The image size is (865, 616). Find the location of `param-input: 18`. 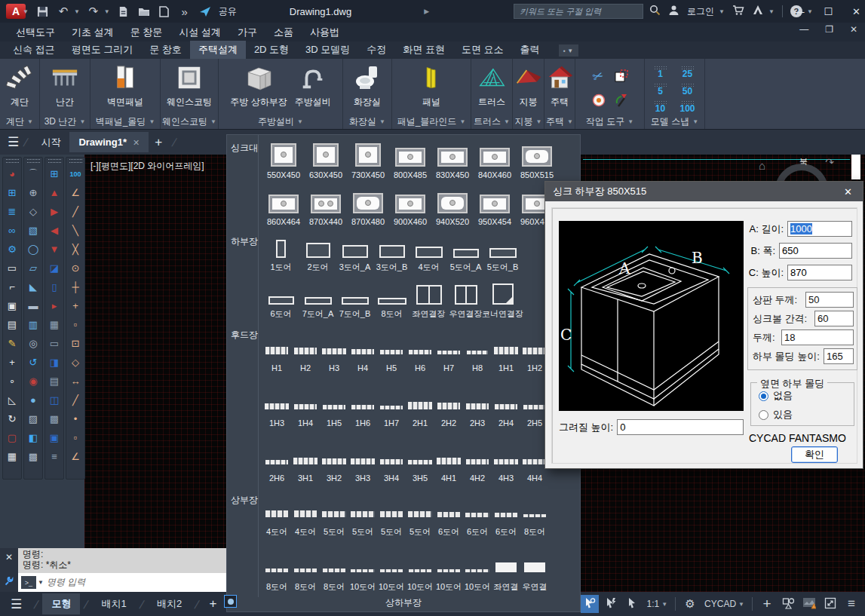

param-input: 18 is located at coordinates (817, 338).